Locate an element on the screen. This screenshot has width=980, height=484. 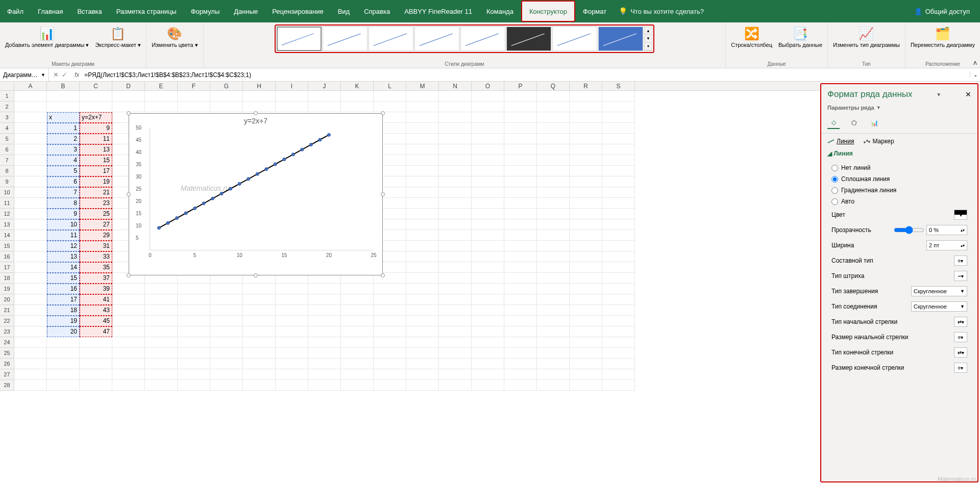
transparency-input: 0 %▴▾ is located at coordinates (947, 230).